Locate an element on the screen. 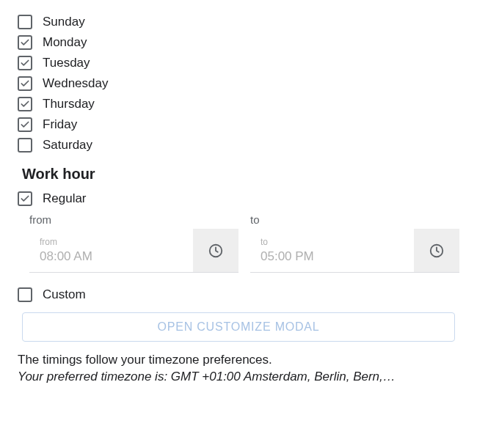 The width and height of the screenshot is (477, 448). day-row-monday: Monday is located at coordinates (238, 43).